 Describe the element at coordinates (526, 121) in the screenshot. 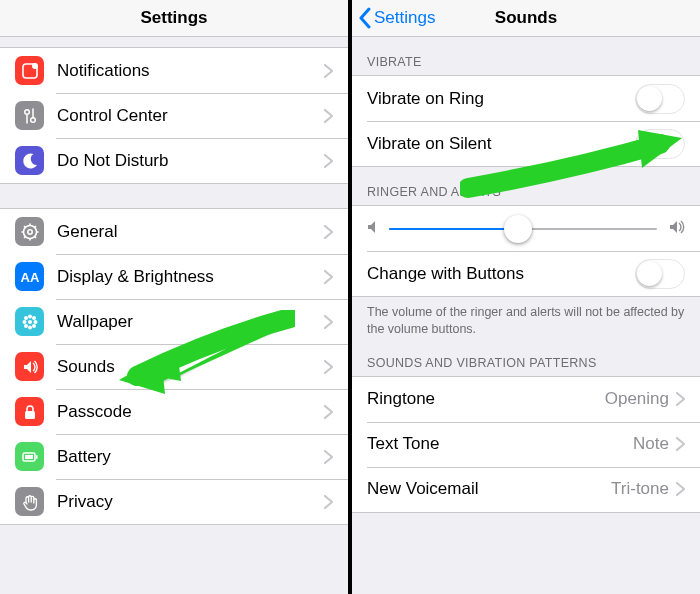

I see `vibrate-group: Vibrate on Ring Vibrate on Silent` at that location.